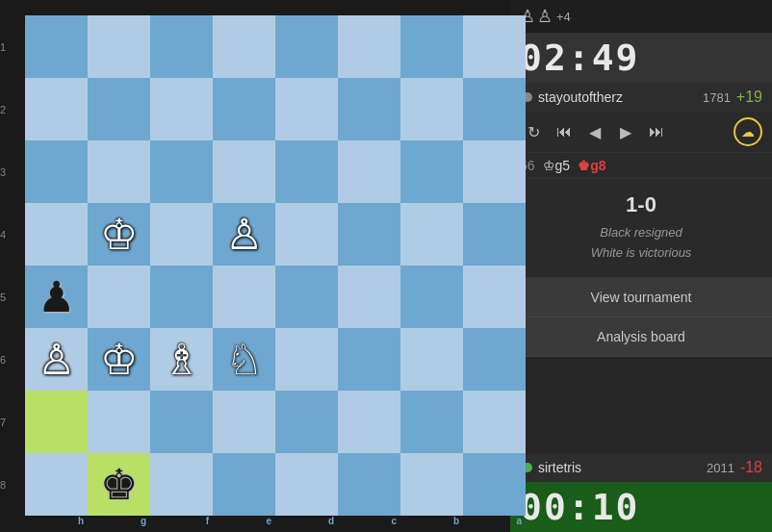 The image size is (772, 532). Describe the element at coordinates (56, 235) in the screenshot. I see `square-r3-c0` at that location.